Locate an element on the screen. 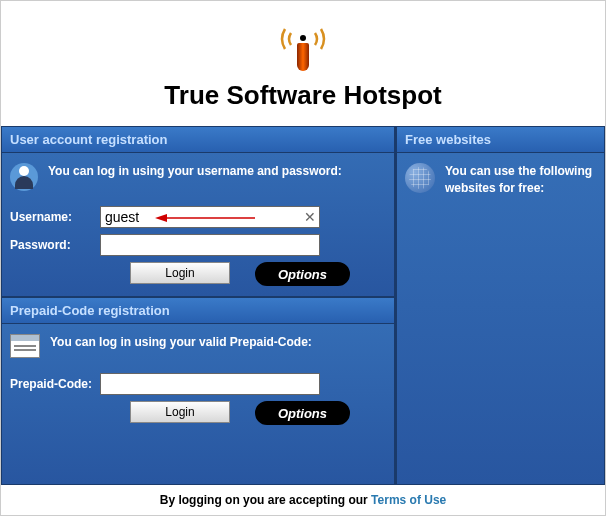  username-input is located at coordinates (210, 217).